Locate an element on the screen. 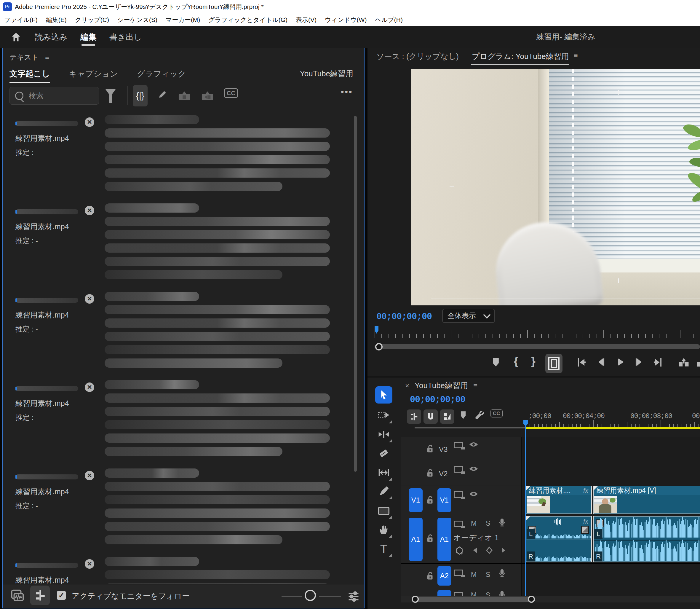  menu-item-4: マーカー(M) is located at coordinates (183, 20).